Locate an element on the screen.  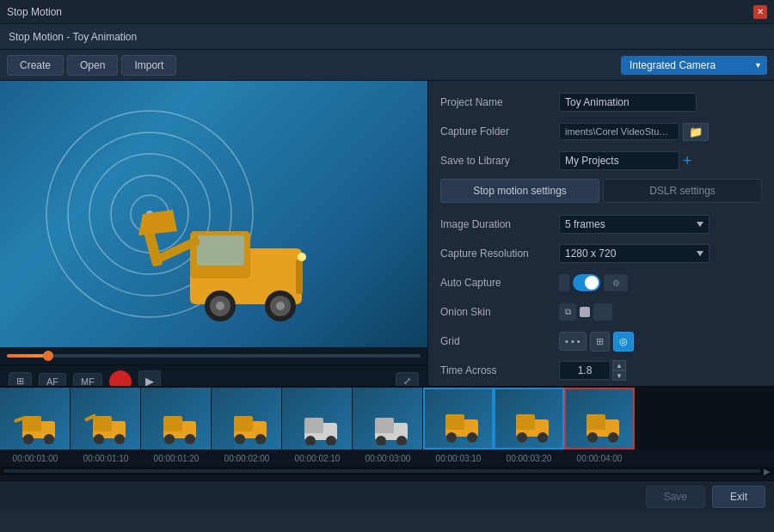
capture-folder-row: Capture Folder iments\Corel VideoStudio … is located at coordinates (601, 131).